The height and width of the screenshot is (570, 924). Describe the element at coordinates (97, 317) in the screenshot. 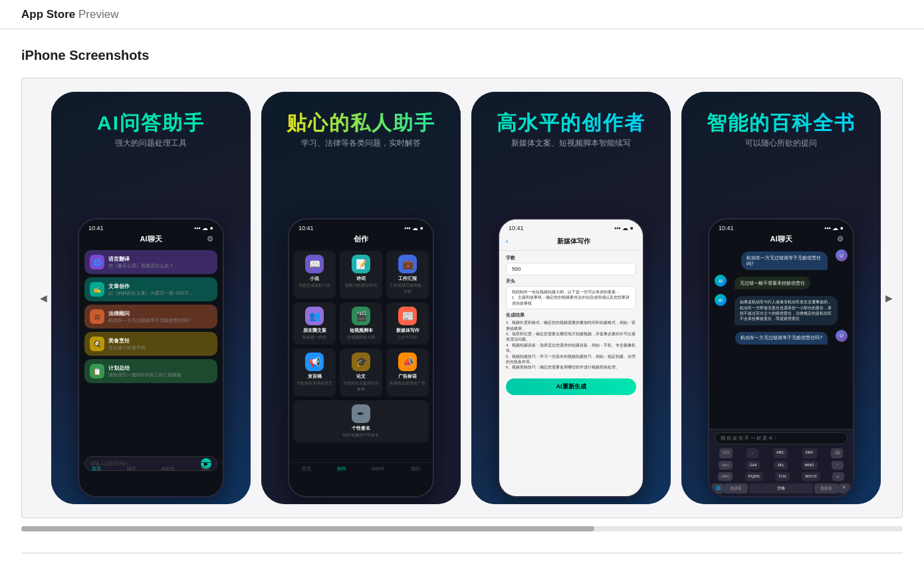

I see `law-icon: ⚖` at that location.